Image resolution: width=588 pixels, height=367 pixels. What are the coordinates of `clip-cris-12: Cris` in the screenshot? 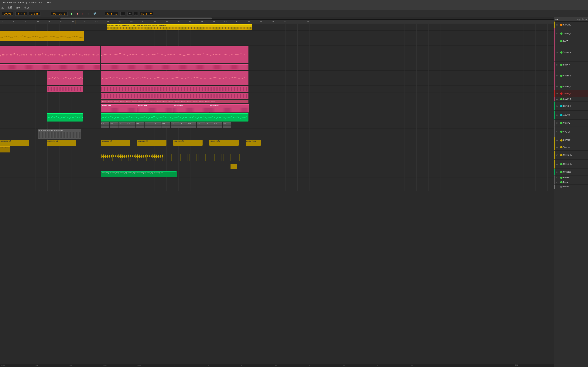 It's located at (201, 125).